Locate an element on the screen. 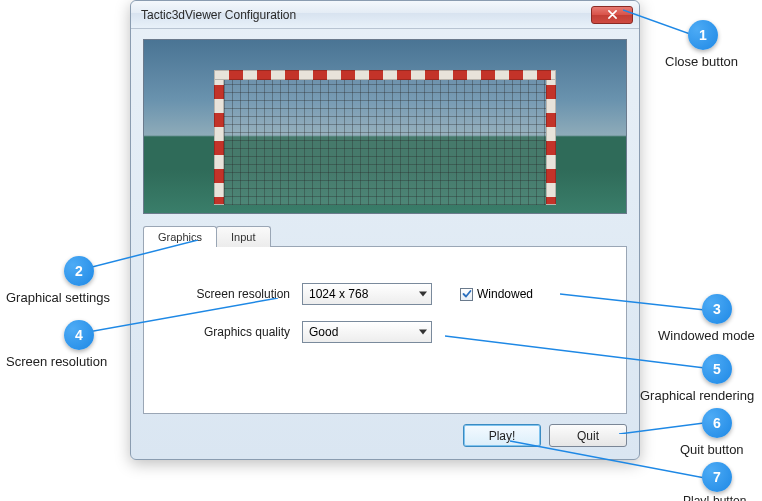  checkbox-box is located at coordinates (466, 294).